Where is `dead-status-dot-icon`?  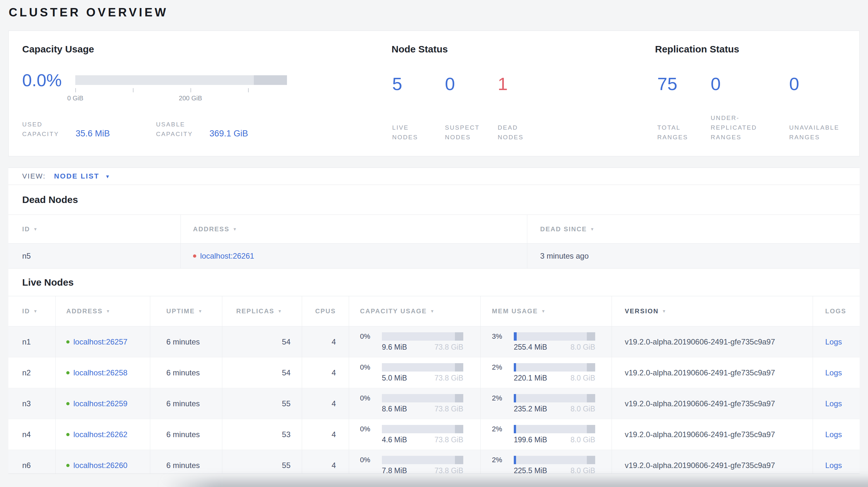 dead-status-dot-icon is located at coordinates (195, 256).